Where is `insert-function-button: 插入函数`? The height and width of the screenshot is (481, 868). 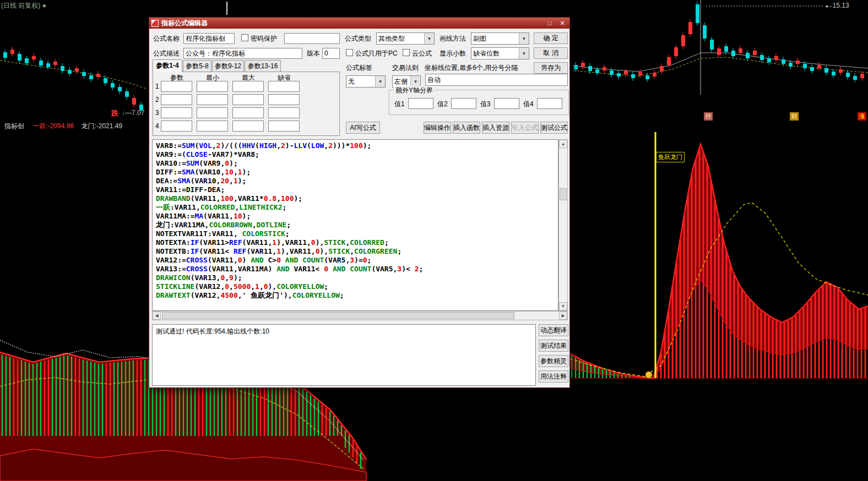
insert-function-button: 插入函数 is located at coordinates (466, 128).